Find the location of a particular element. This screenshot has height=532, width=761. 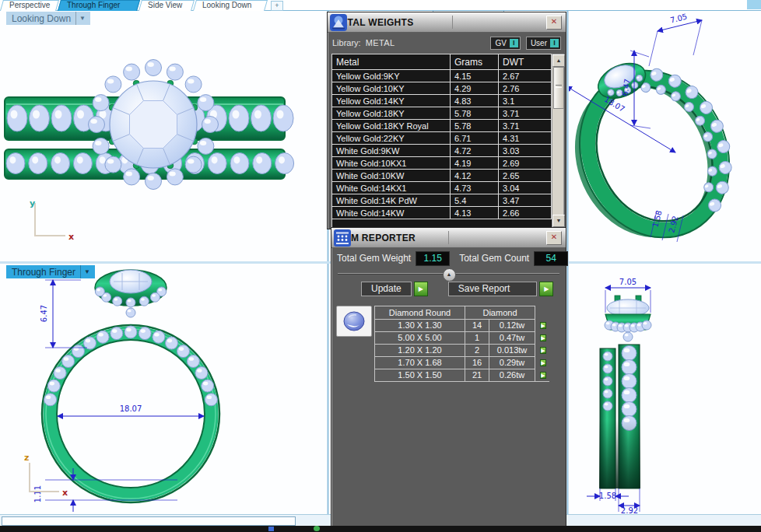

library-value: METAL is located at coordinates (380, 43).